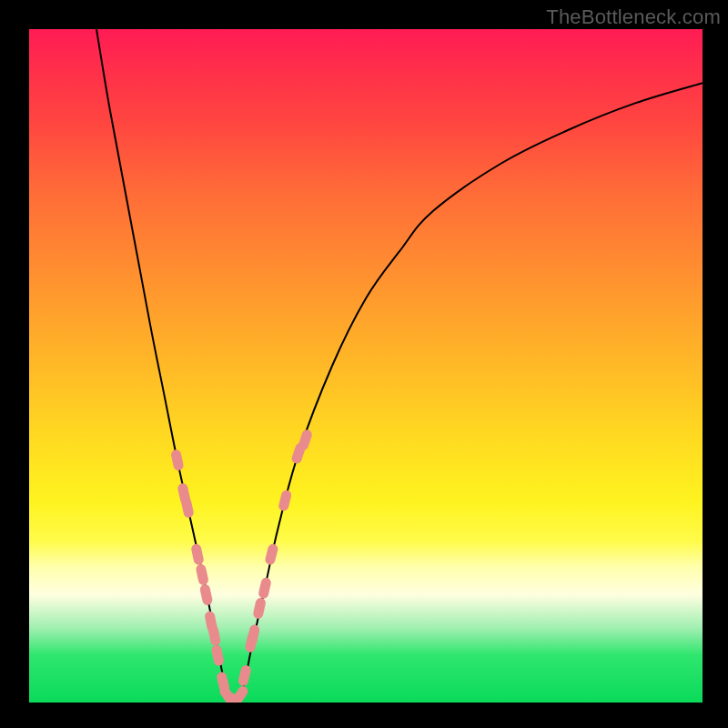 The height and width of the screenshot is (728, 728). Describe the element at coordinates (242, 569) in the screenshot. I see `data-markers` at that location.